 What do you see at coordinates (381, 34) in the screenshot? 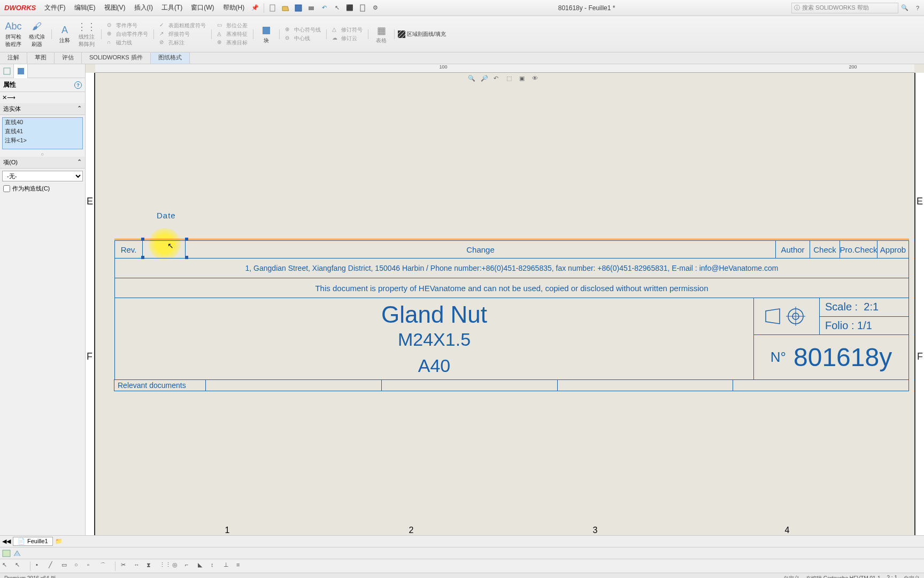
I see `table-button: ▦表格` at bounding box center [381, 34].